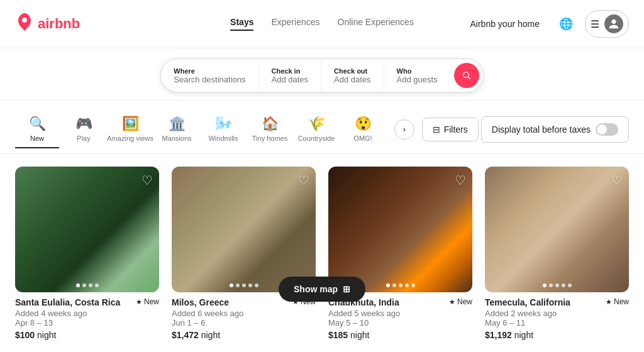 This screenshot has width=644, height=352. What do you see at coordinates (48, 24) in the screenshot?
I see `logo: airbnb` at bounding box center [48, 24].